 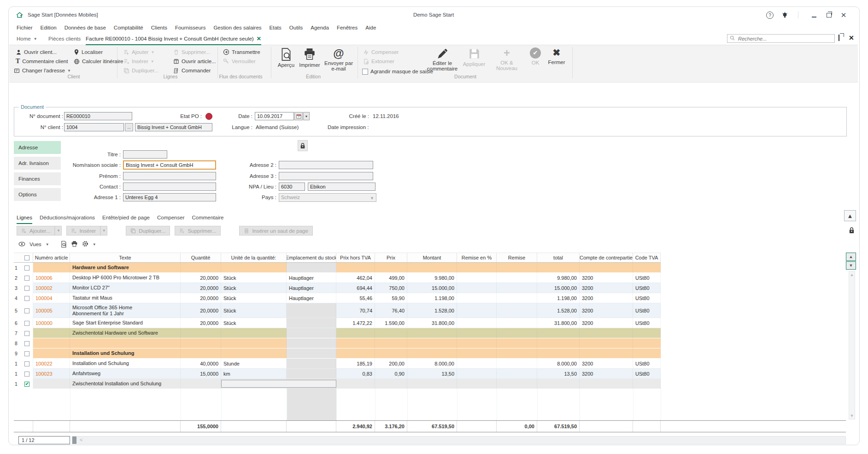 What do you see at coordinates (129, 28) in the screenshot?
I see `menu-item-4: Comptabilité` at bounding box center [129, 28].